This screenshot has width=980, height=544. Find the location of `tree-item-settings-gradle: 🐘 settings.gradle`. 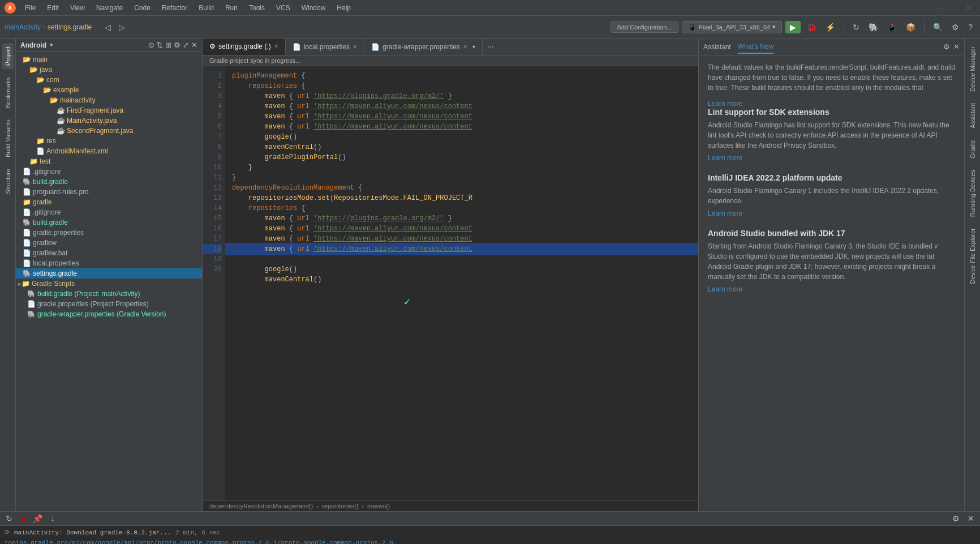

tree-item-settings-gradle: 🐘 settings.gradle is located at coordinates (109, 273).